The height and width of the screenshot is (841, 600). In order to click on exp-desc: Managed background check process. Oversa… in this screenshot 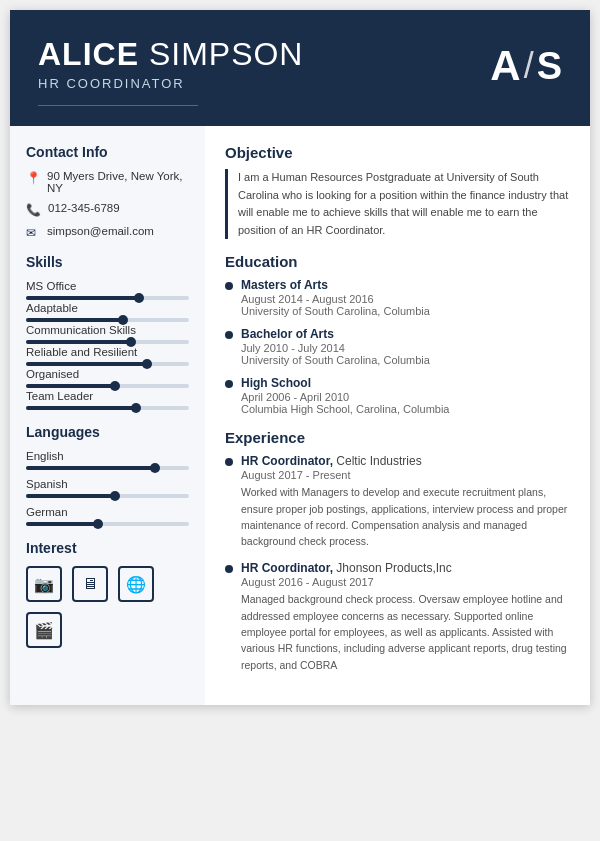, I will do `click(406, 632)`.